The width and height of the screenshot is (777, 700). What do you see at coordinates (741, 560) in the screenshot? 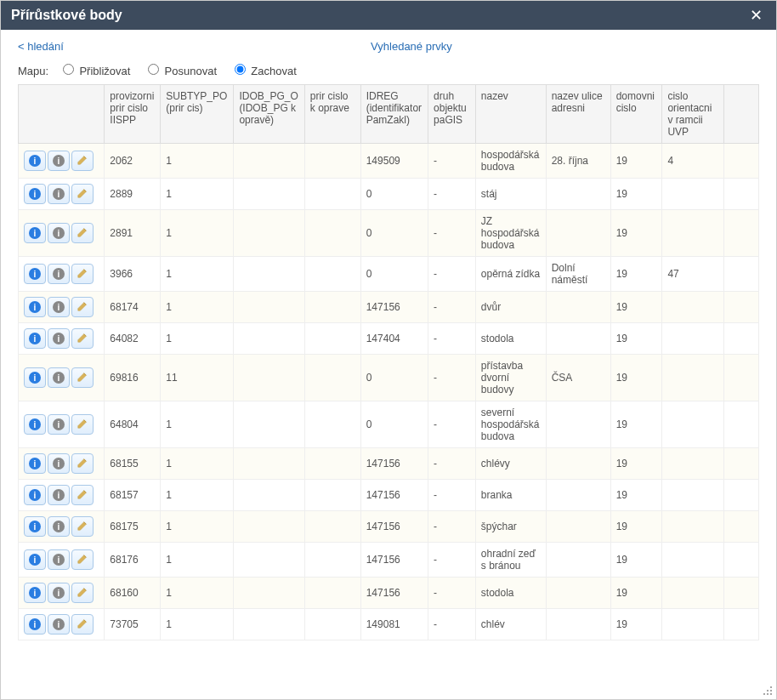
I see `cell-trailing` at bounding box center [741, 560].